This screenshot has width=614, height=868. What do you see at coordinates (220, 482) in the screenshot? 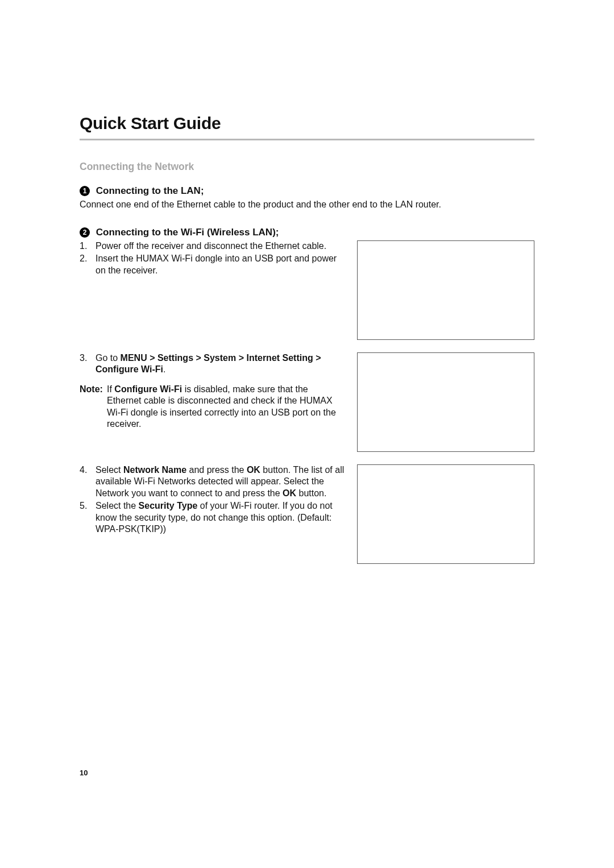
I see `step-4: Select Network Name and press the OK but…` at bounding box center [220, 482].